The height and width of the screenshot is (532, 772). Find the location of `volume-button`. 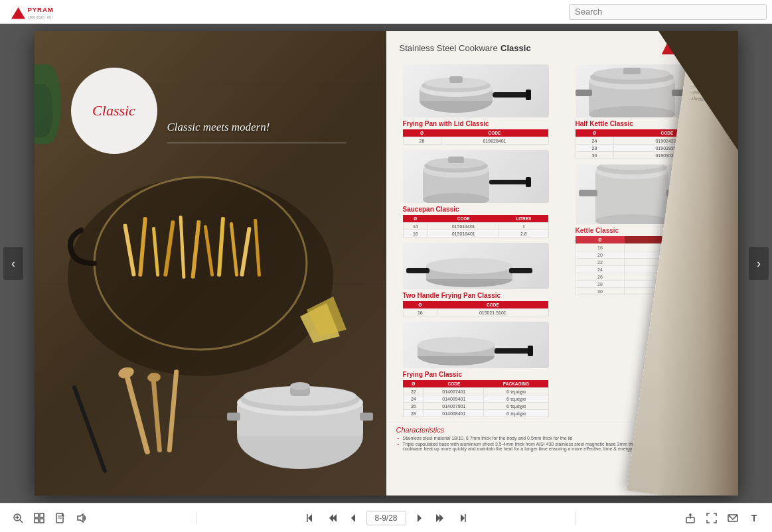

volume-button is located at coordinates (82, 518).